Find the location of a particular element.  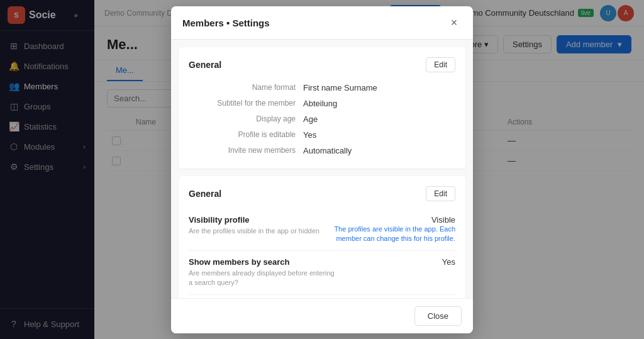

modal-header: Members • Settings × is located at coordinates (322, 23).